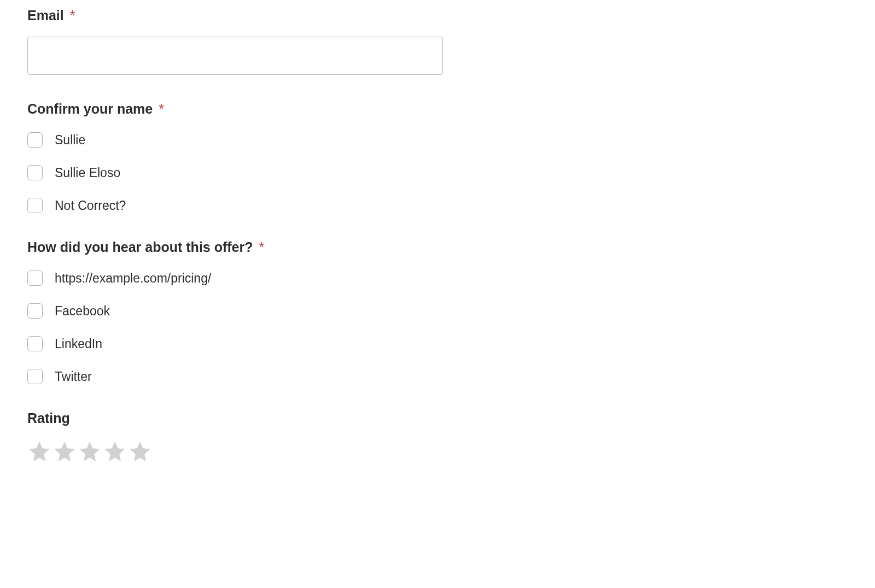  What do you see at coordinates (438, 205) in the screenshot?
I see `confirm-name-option: Not Correct?` at bounding box center [438, 205].